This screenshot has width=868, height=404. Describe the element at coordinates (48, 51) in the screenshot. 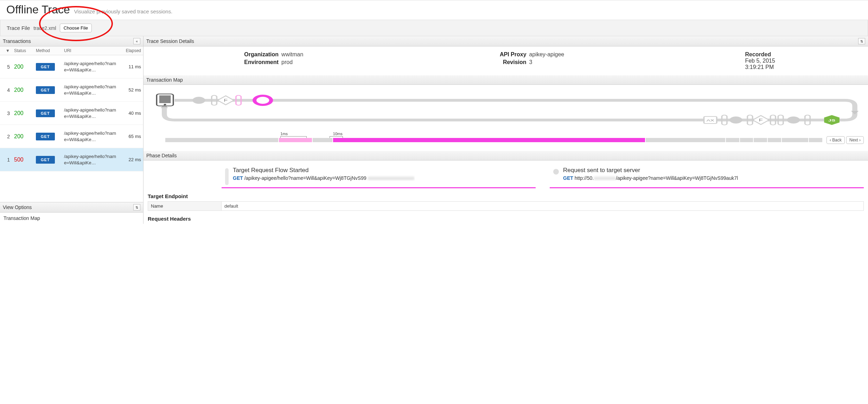

I see `col-method: Method` at that location.